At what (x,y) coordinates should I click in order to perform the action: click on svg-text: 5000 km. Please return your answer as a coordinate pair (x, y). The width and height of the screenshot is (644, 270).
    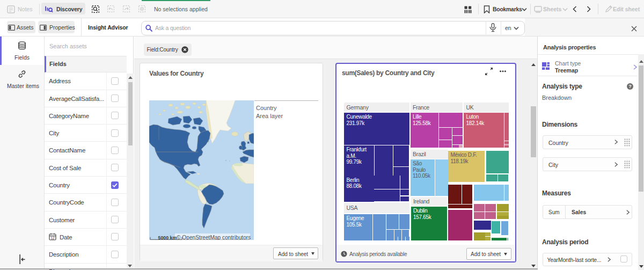
    Looking at the image, I should click on (167, 238).